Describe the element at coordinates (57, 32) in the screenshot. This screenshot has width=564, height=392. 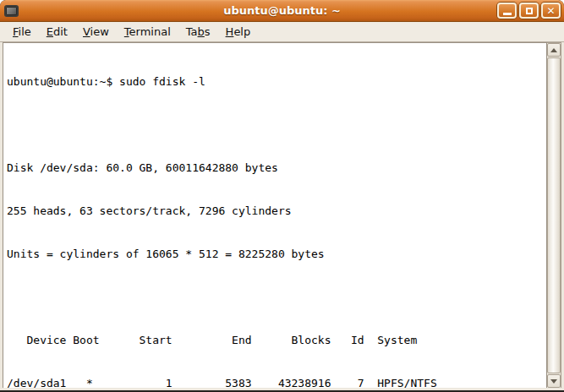
I see `menu-edit: Edit` at that location.